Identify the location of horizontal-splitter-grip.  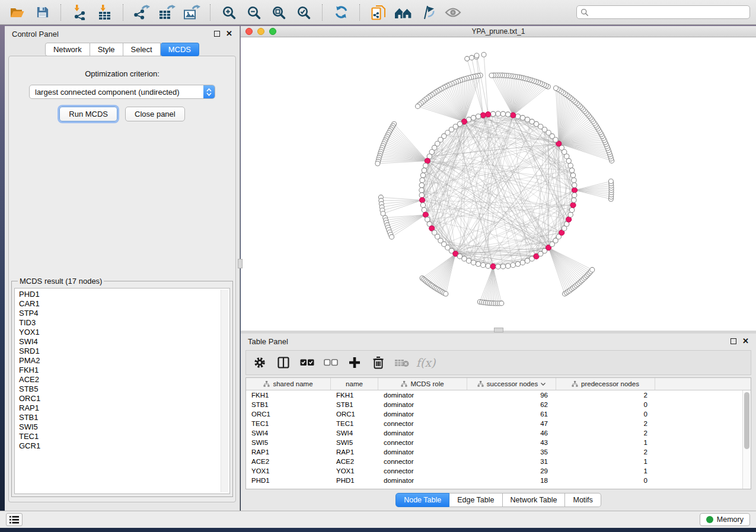
(499, 330).